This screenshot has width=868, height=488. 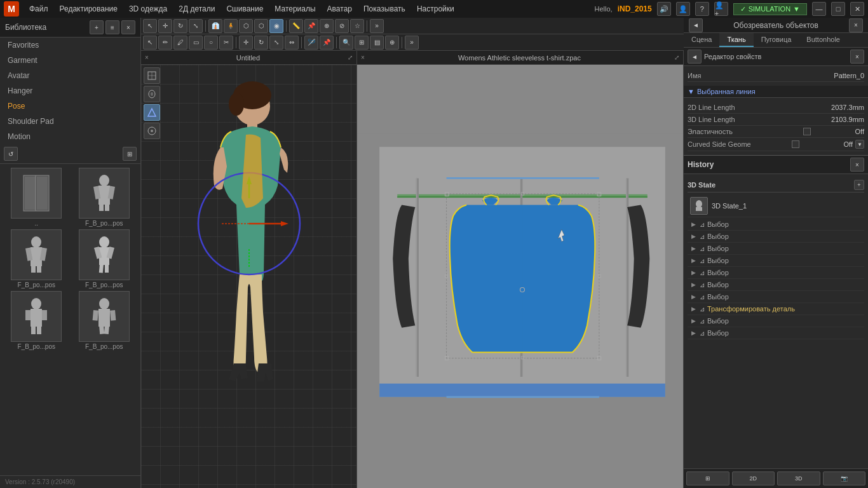 What do you see at coordinates (776, 333) in the screenshot?
I see `sel-row-9: ▶ ⊿ Выбор` at bounding box center [776, 333].